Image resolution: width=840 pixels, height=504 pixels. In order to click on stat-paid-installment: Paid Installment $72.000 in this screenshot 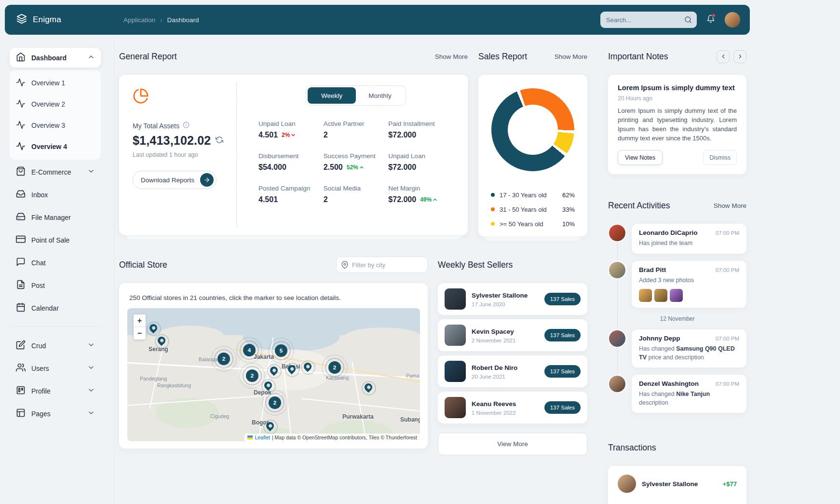, I will do `click(420, 130)`.